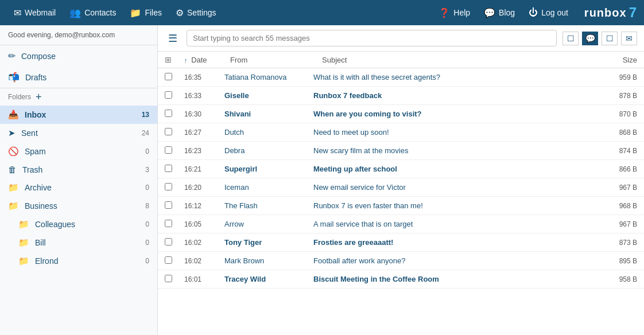  Describe the element at coordinates (457, 60) in the screenshot. I see `th-subject: Subject` at that location.